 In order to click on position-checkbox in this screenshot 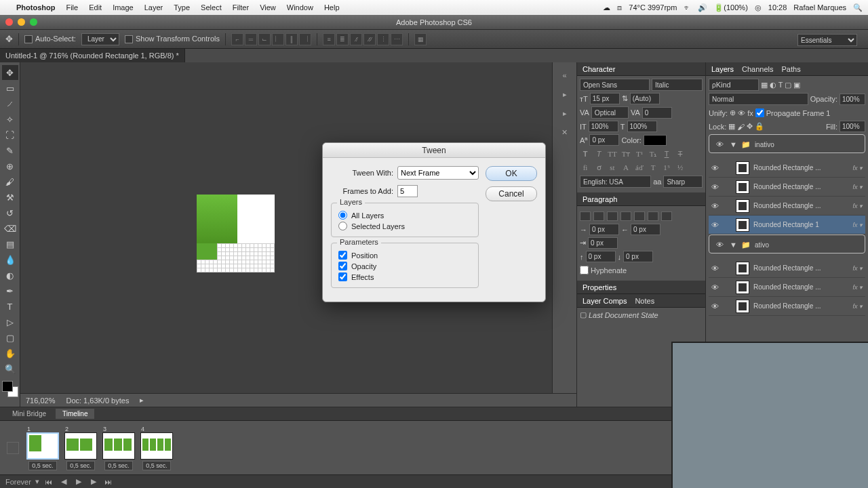, I will do `click(343, 255)`.